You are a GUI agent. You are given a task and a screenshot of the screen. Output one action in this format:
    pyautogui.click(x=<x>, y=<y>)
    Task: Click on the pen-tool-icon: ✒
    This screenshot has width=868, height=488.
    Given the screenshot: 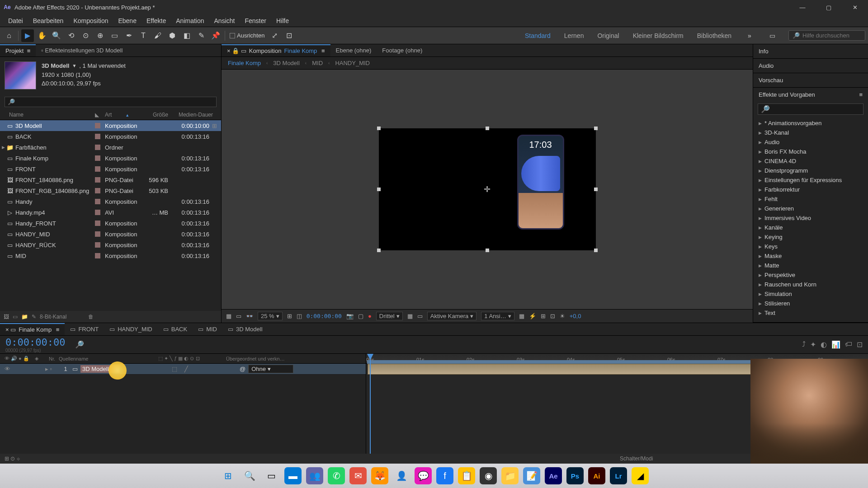 What is the action you would take?
    pyautogui.click(x=129, y=36)
    